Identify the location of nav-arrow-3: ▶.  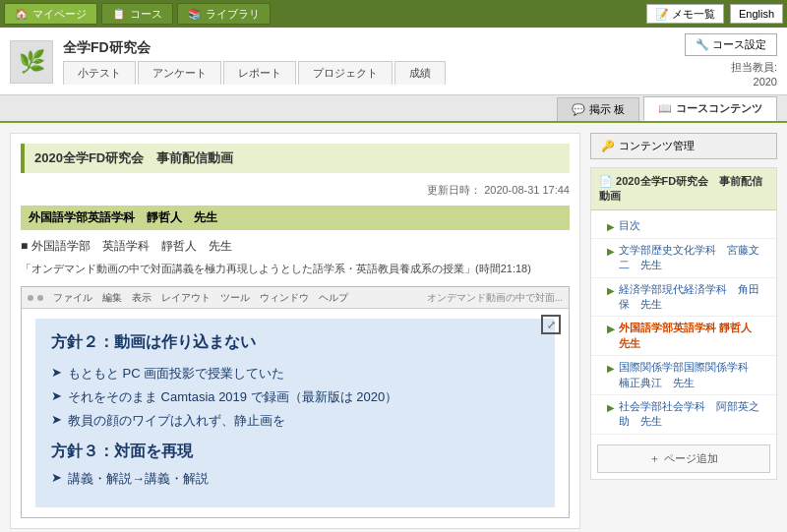
(611, 329).